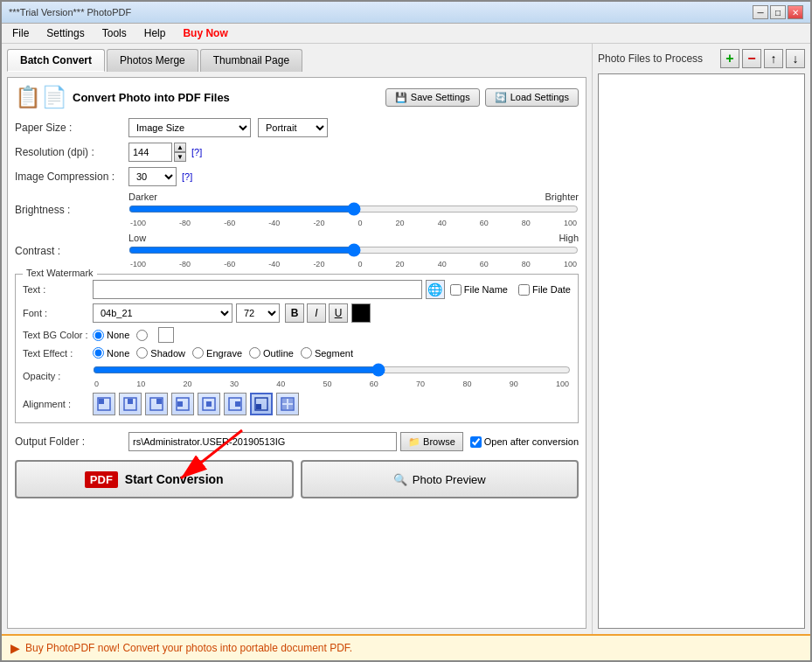  I want to click on bg-color-radio, so click(142, 336).